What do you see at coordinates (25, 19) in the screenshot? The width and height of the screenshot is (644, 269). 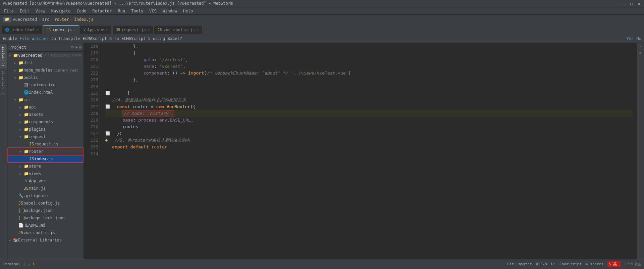 I see `breadcrumb-project: vuecreated` at bounding box center [25, 19].